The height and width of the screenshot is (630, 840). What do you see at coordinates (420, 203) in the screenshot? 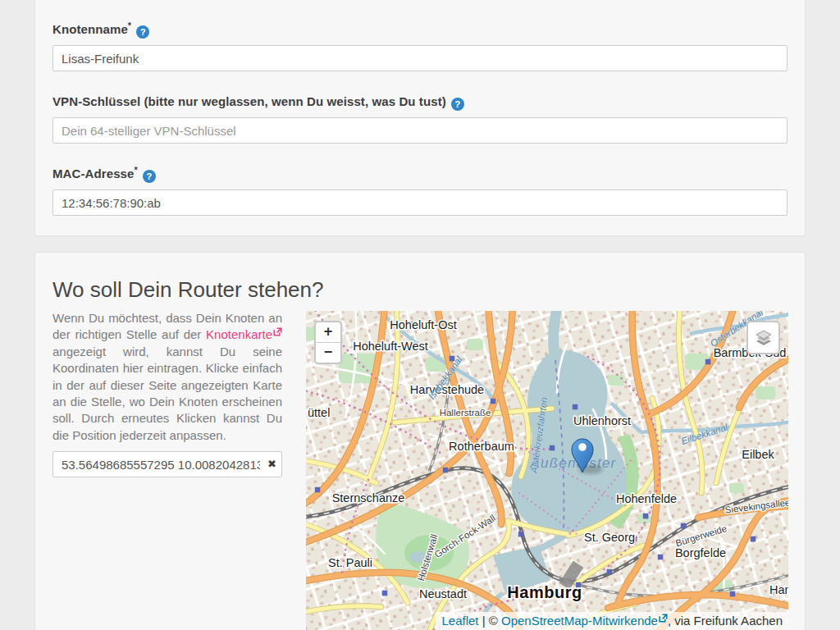
I see `mac-address-input` at bounding box center [420, 203].